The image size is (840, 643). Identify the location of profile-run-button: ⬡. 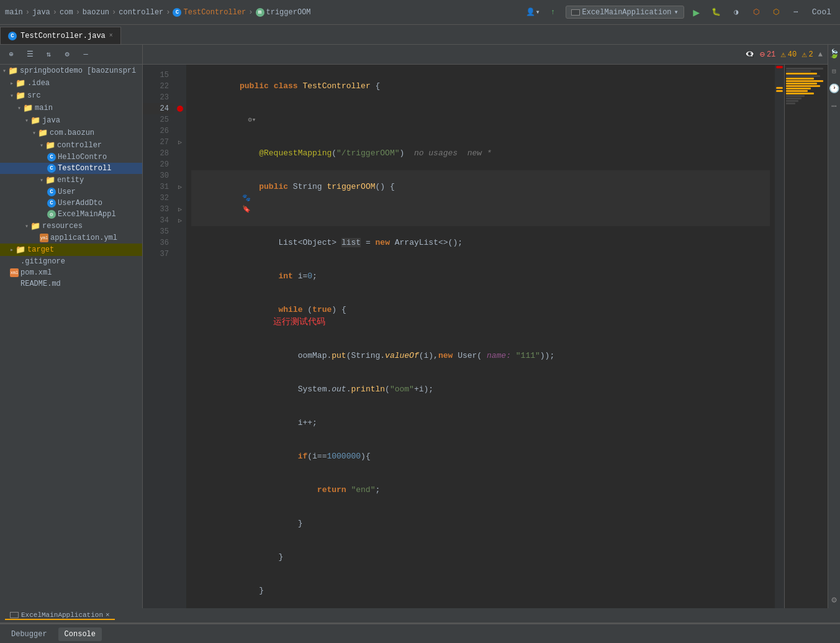
(756, 12).